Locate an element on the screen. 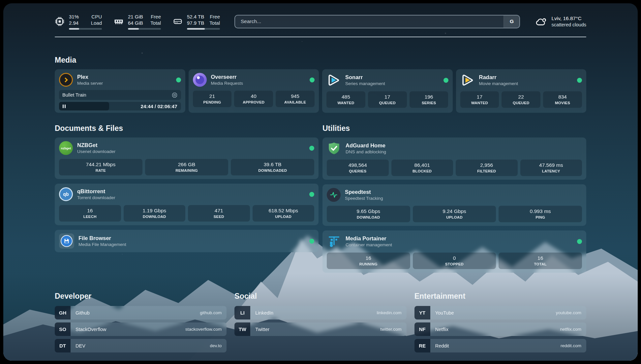 This screenshot has height=364, width=641. app-name: Sonarr is located at coordinates (365, 77).